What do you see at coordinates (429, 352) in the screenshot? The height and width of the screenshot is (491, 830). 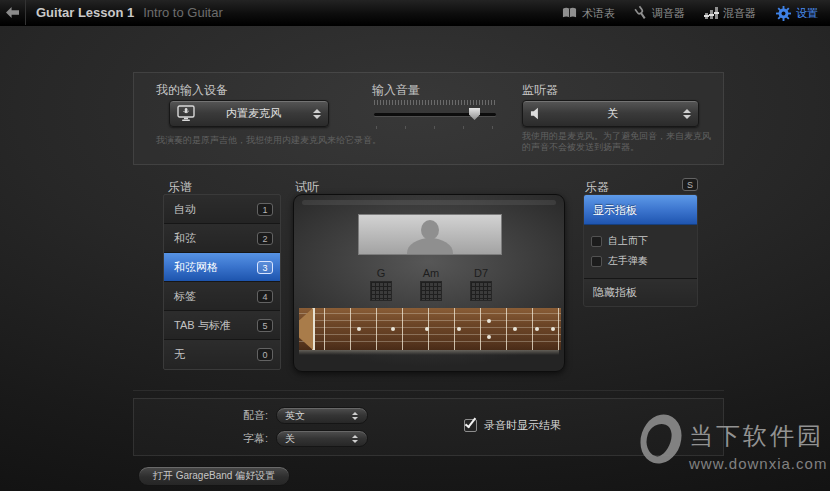 I see `guitar-body-edge` at bounding box center [429, 352].